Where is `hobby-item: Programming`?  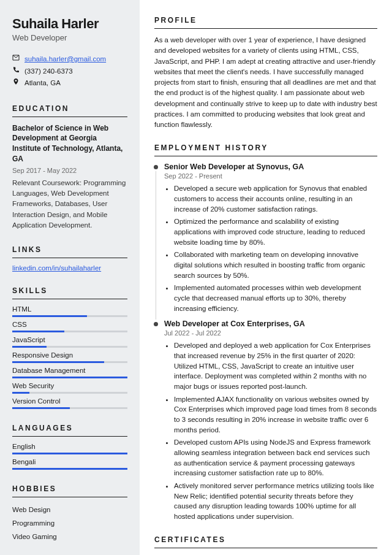
hobby-item: Programming is located at coordinates (70, 524).